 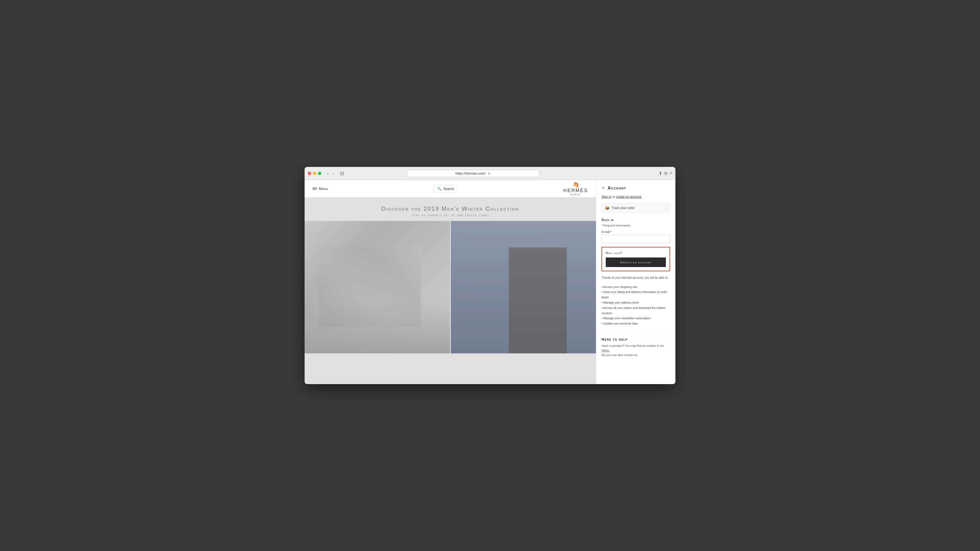 What do you see at coordinates (342, 174) in the screenshot?
I see `sidebar-toggle-button: ⊟` at bounding box center [342, 174].